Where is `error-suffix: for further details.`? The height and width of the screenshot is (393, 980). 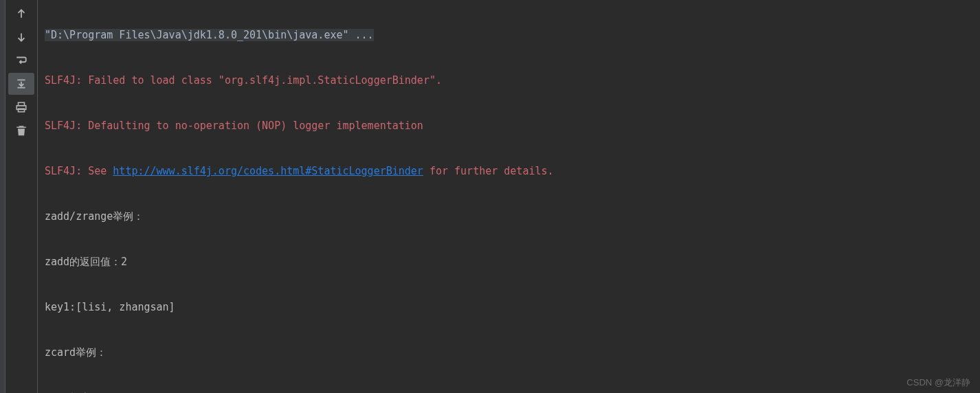 error-suffix: for further details. is located at coordinates (489, 171).